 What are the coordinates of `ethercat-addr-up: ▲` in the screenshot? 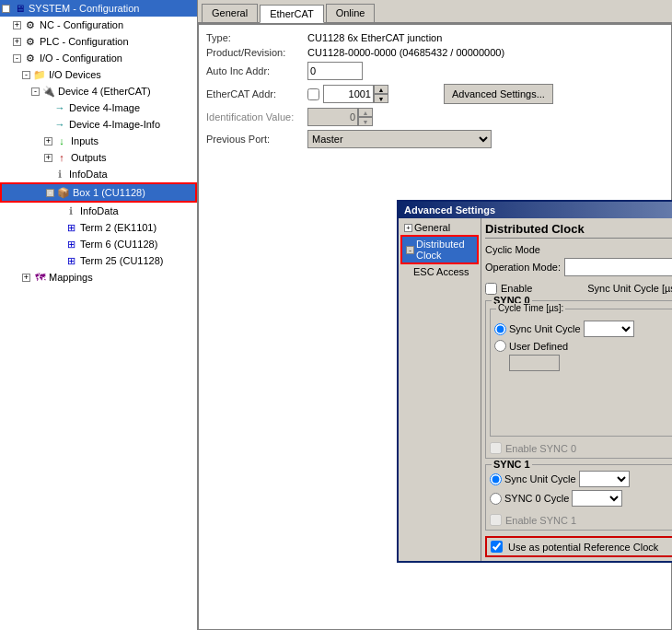 It's located at (381, 89).